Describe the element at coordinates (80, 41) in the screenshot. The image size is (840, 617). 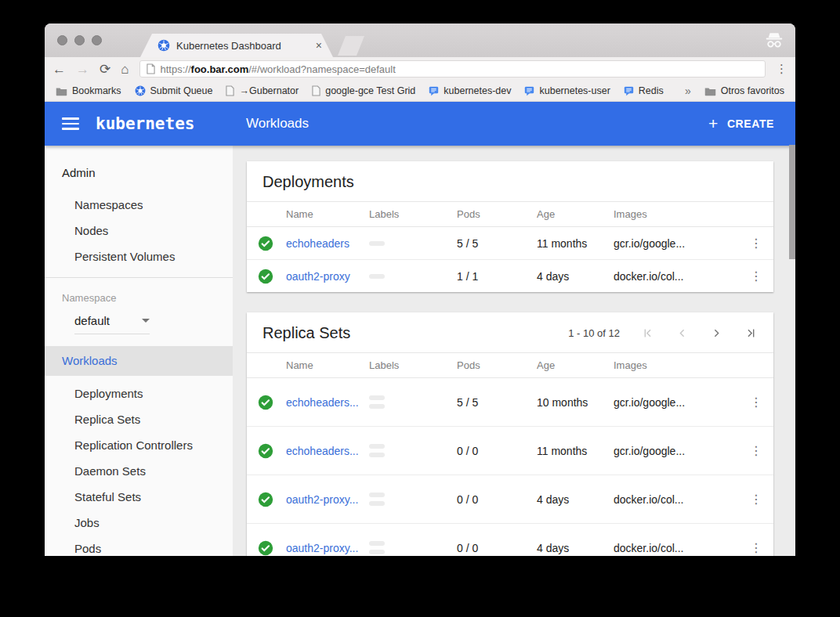
I see `minimize-window-button` at that location.